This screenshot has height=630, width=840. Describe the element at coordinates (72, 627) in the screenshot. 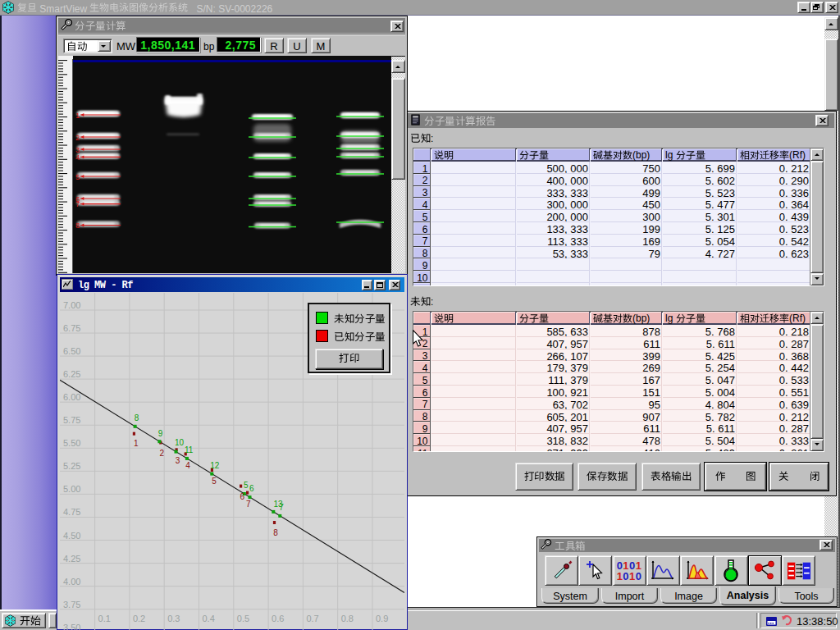

I see `svg-text: 3.50` at that location.